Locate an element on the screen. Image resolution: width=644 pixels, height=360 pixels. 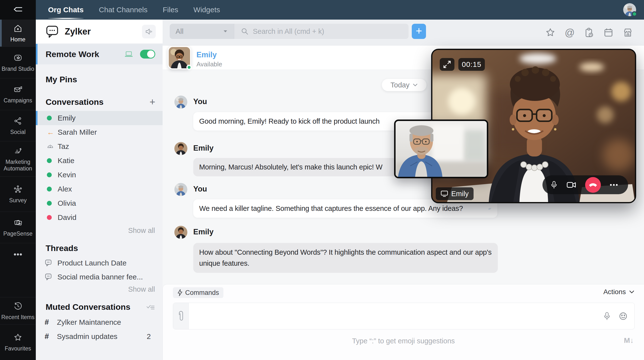
muted-list: Zylker Maintanence Sysadmin updates 2 is located at coordinates (99, 329).